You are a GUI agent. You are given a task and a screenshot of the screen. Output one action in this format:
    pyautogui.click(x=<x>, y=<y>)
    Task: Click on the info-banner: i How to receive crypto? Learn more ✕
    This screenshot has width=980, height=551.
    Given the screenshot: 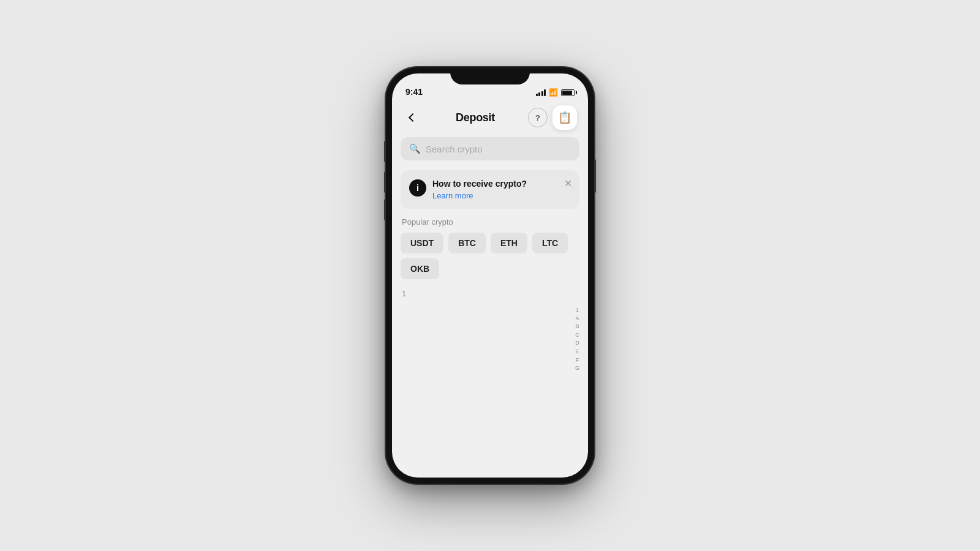 What is the action you would take?
    pyautogui.click(x=490, y=190)
    